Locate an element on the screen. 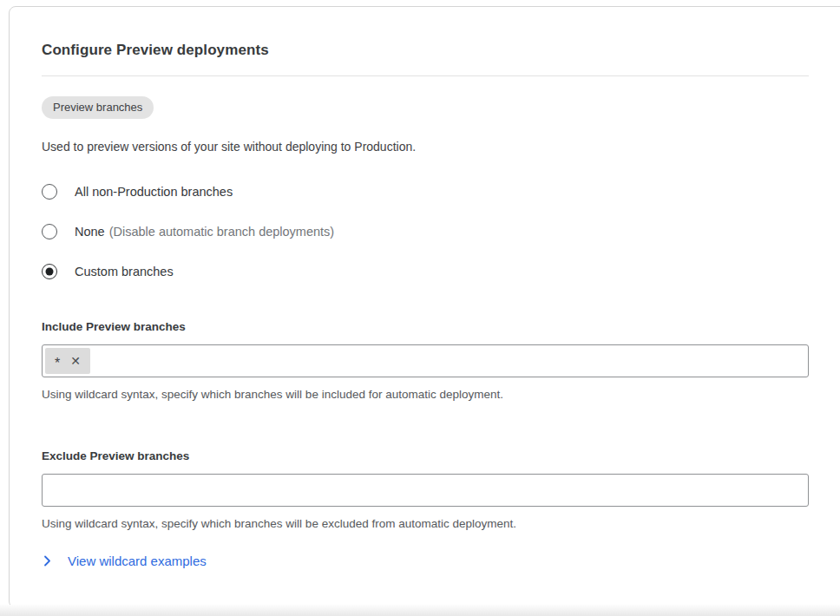 Image resolution: width=840 pixels, height=616 pixels. radio-selected-icon is located at coordinates (49, 272).